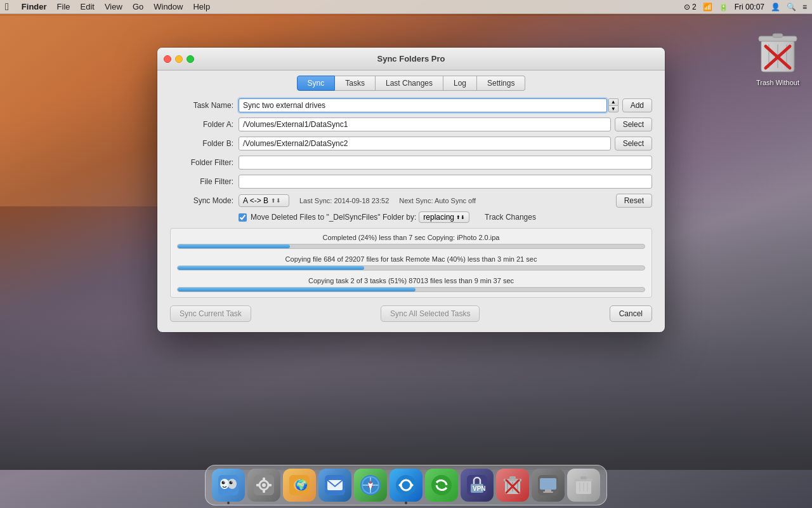  What do you see at coordinates (299, 485) in the screenshot?
I see `dock-photos: 🌍` at bounding box center [299, 485].